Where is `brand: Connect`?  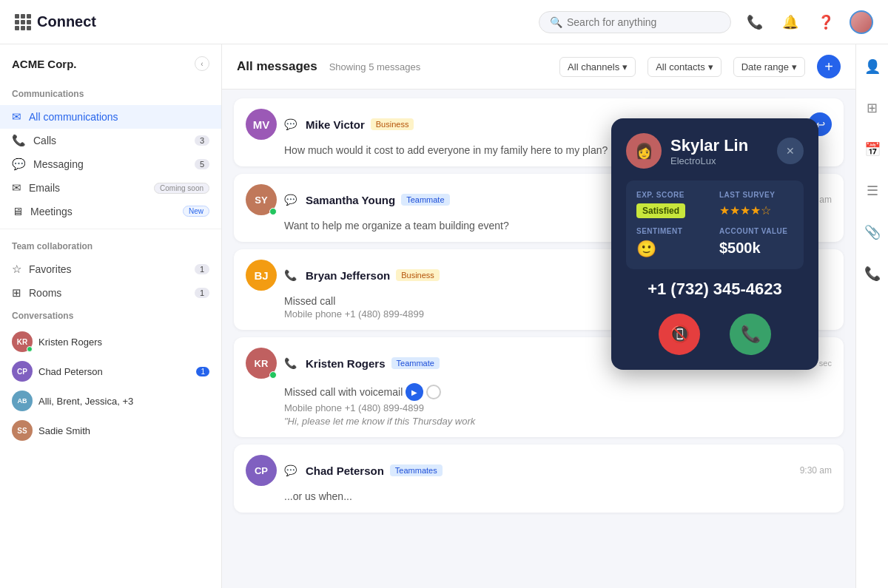 brand: Connect is located at coordinates (56, 22).